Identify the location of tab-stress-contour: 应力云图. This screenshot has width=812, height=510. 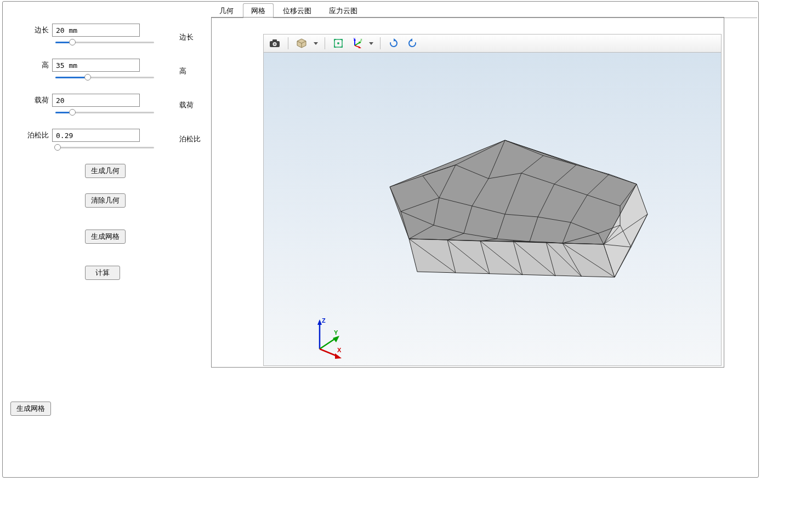
(343, 11).